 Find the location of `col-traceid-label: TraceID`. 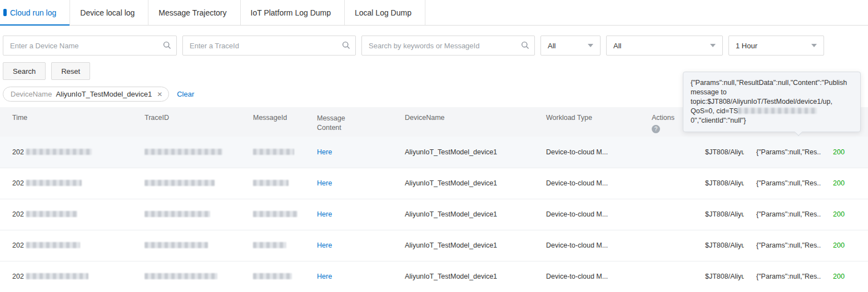

col-traceid-label: TraceID is located at coordinates (157, 118).